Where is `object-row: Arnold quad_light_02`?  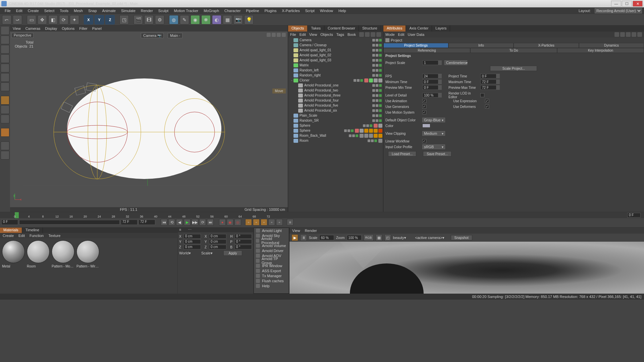
object-row: Arnold quad_light_02 is located at coordinates (335, 55).